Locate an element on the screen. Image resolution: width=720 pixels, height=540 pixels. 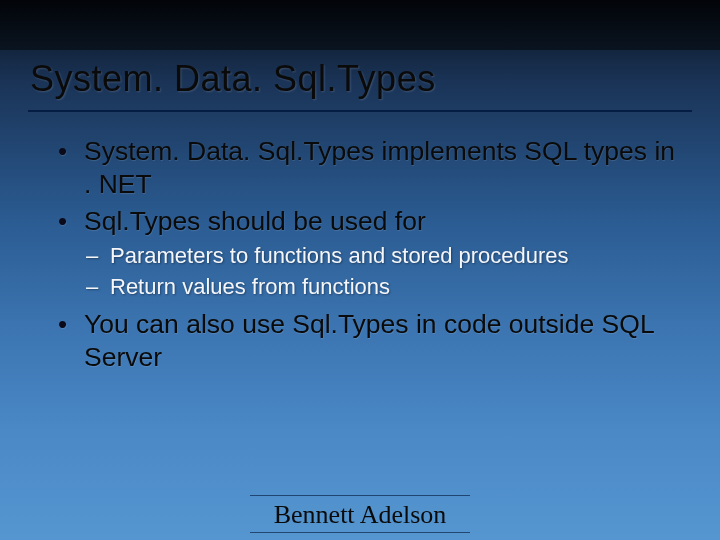
title-bar is located at coordinates (360, 25).